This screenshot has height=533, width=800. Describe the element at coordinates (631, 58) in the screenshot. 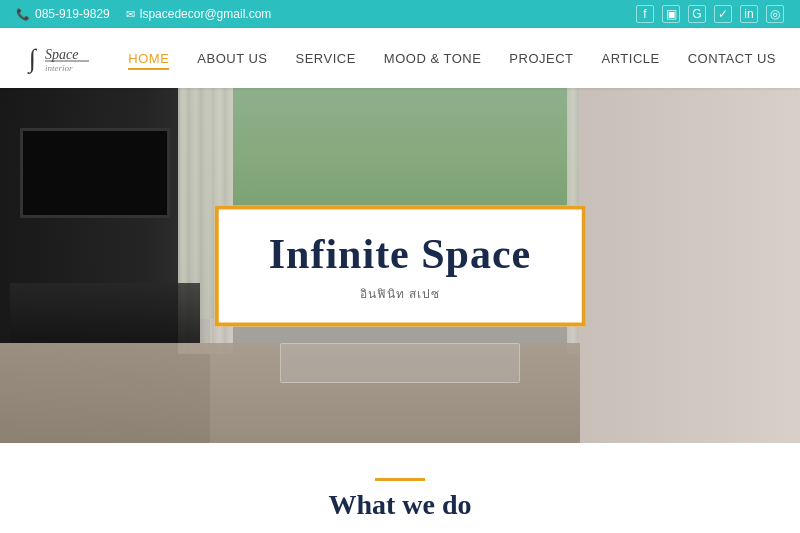

I see `nav-item-article: ARTICLE` at that location.